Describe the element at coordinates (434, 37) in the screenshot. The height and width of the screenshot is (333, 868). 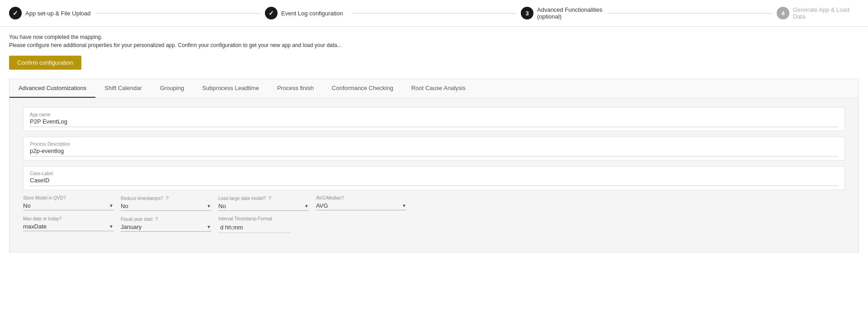
I see `info-line1: You have now completed the mapping.` at that location.